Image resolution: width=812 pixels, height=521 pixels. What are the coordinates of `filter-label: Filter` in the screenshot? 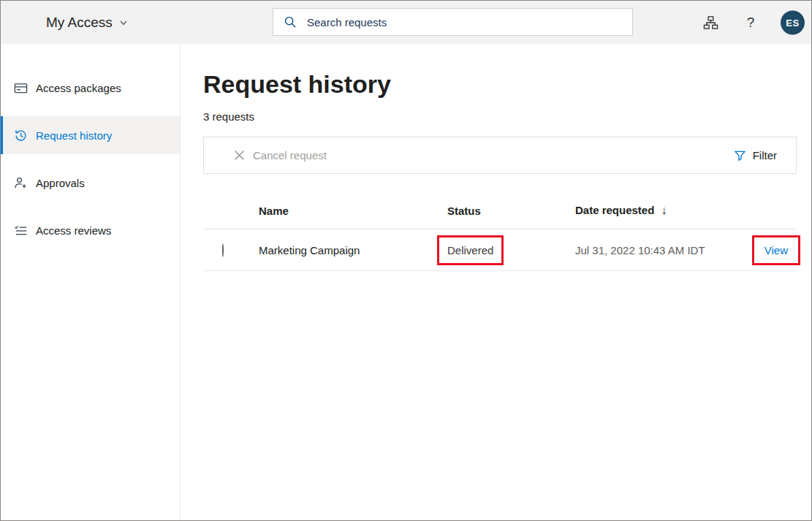 It's located at (764, 155).